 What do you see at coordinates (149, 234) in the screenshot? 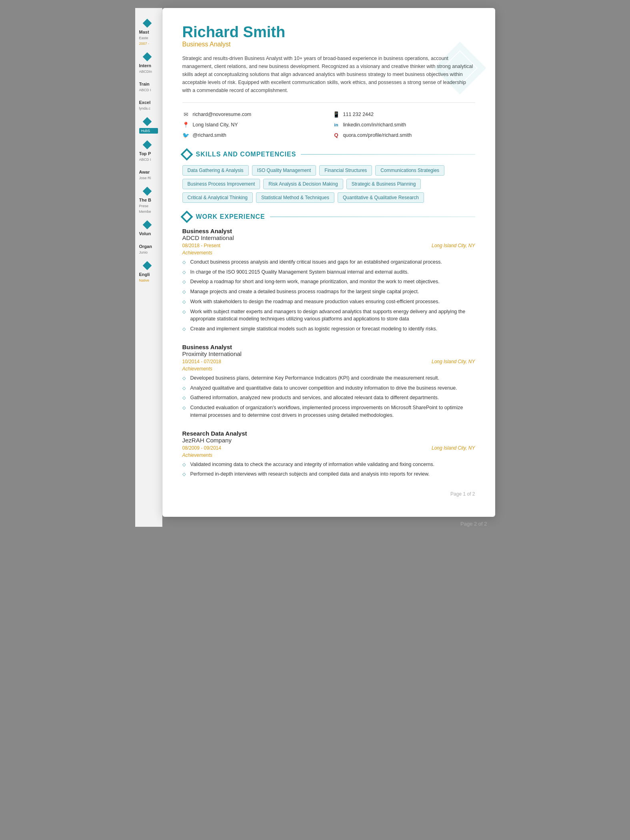
I see `sidebar-label-9: Volun` at bounding box center [149, 234].